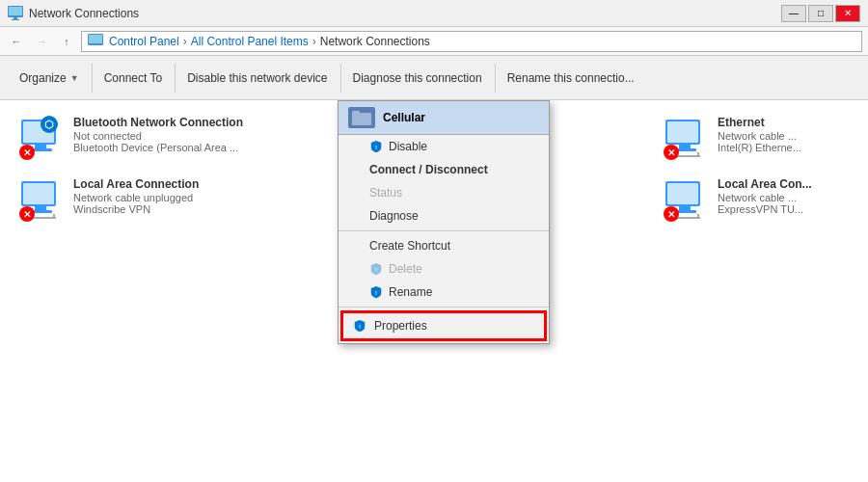 This screenshot has width=868, height=482. What do you see at coordinates (360, 326) in the screenshot?
I see `shield-icon-properties: !` at bounding box center [360, 326].